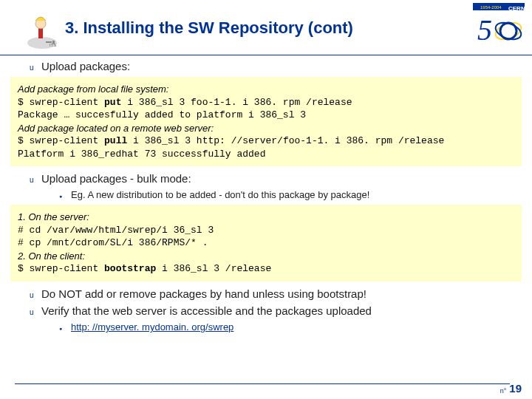 The height and width of the screenshot is (399, 532). I want to click on code-line: # cp /mnt/cdrom/SL/i 386/RPMS/* ., so click(266, 243).